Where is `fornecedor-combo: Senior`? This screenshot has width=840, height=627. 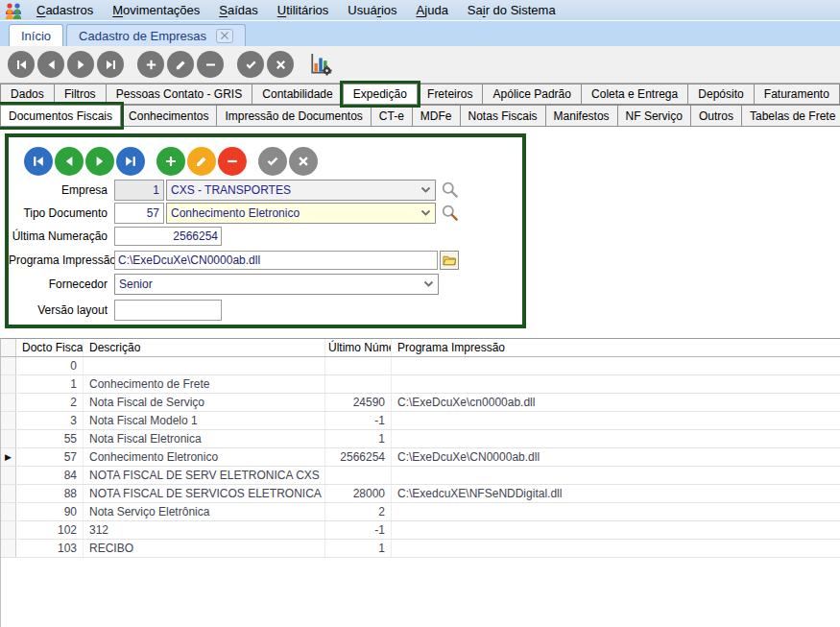
fornecedor-combo: Senior is located at coordinates (276, 284).